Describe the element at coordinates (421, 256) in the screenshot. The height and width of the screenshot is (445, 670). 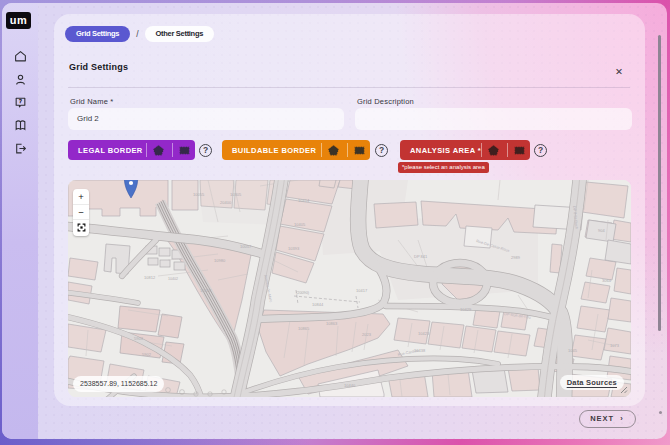
I see `svg-text: DP 841` at that location.